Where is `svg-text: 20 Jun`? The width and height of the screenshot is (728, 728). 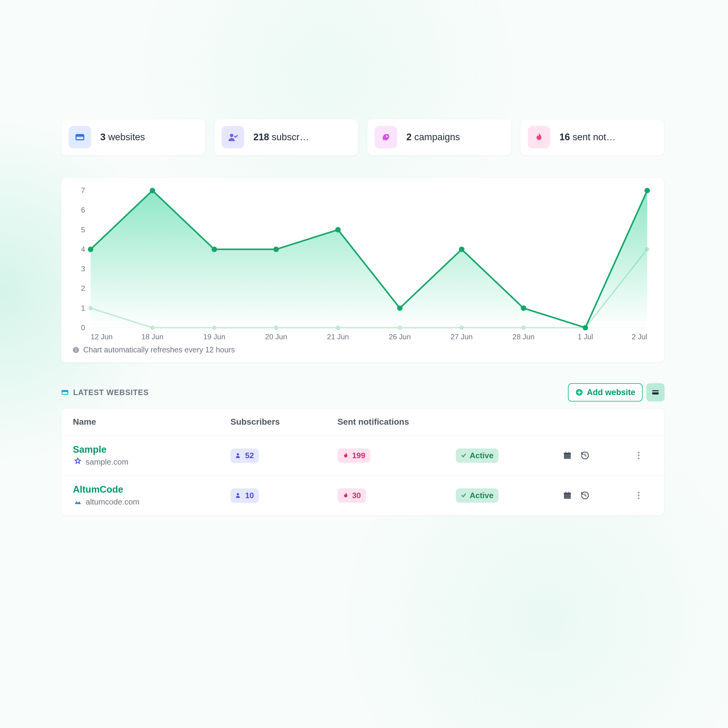 svg-text: 20 Jun is located at coordinates (276, 337).